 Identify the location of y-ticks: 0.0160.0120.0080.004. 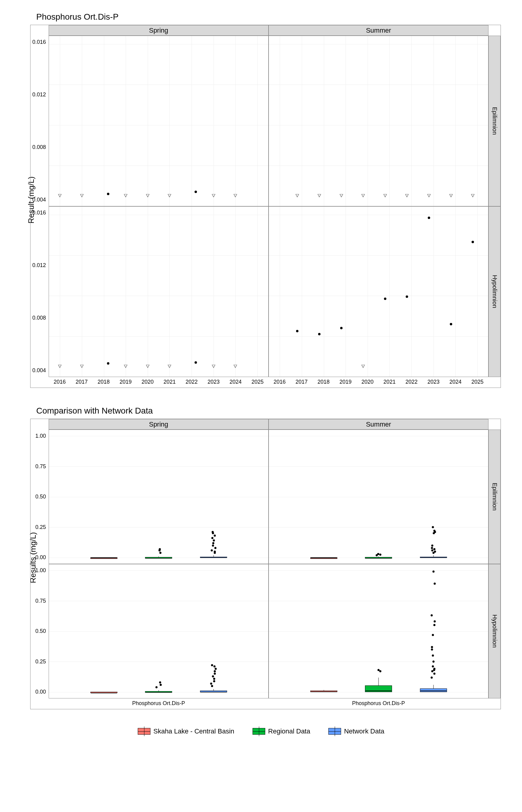
(39, 121).